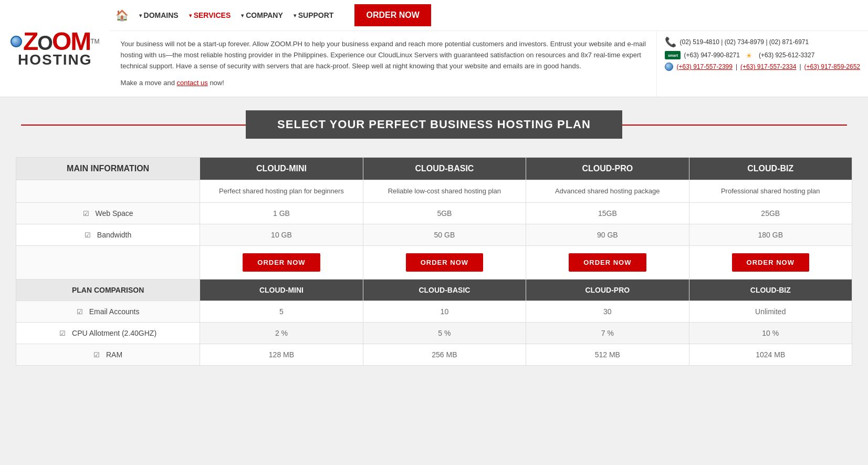  What do you see at coordinates (771, 263) in the screenshot?
I see `order-button-biz: ORDER NOW` at bounding box center [771, 263].